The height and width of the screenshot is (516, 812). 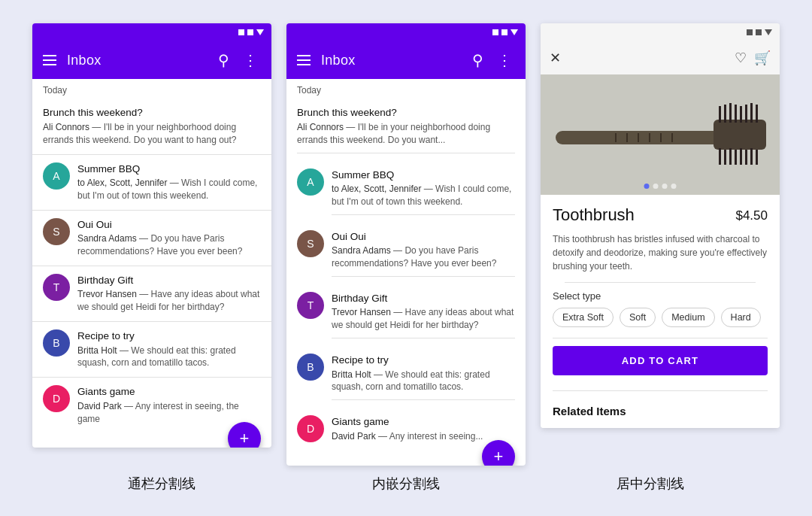 What do you see at coordinates (152, 350) in the screenshot?
I see `email-item-5: B Recipe to try Britta Holt — We should …` at bounding box center [152, 350].